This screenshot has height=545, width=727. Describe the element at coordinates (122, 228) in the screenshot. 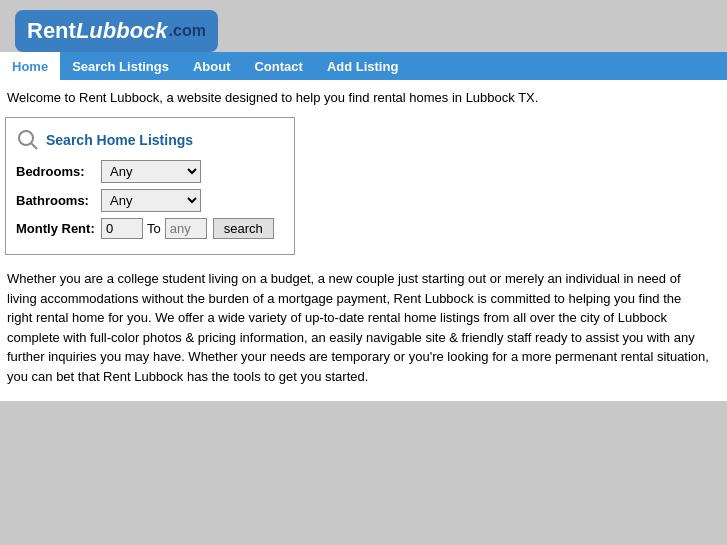

I see `rent-from-input` at that location.